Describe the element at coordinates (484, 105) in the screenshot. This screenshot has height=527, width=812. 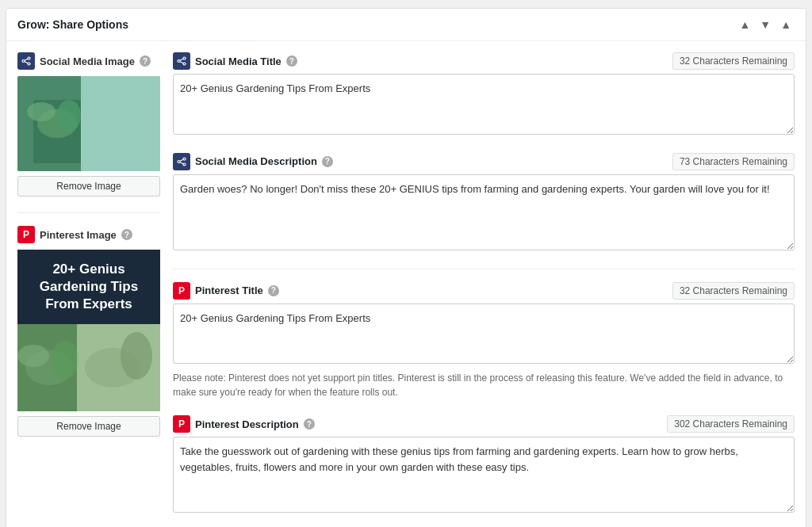
I see `social-title-textarea` at that location.